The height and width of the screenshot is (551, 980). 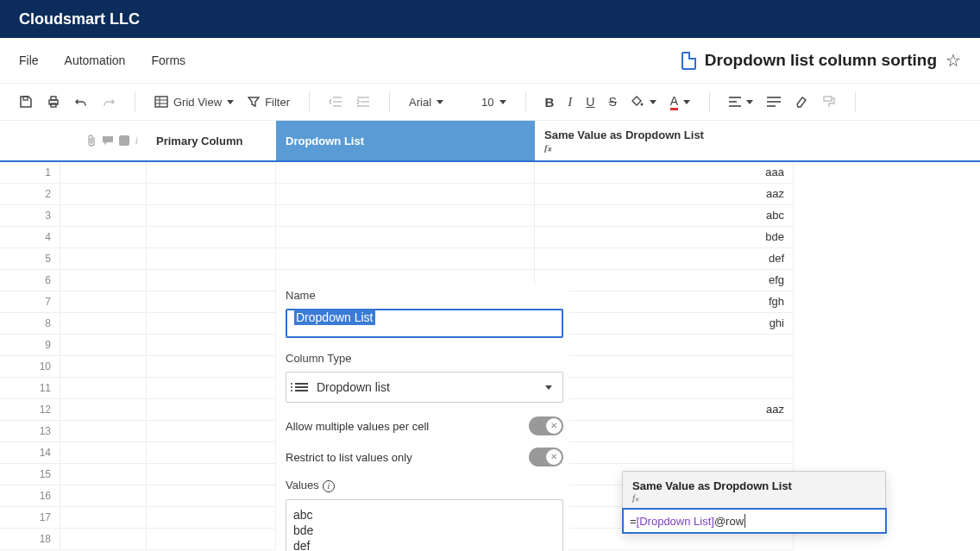 What do you see at coordinates (546, 457) in the screenshot?
I see `restrict-values-toggle` at bounding box center [546, 457].